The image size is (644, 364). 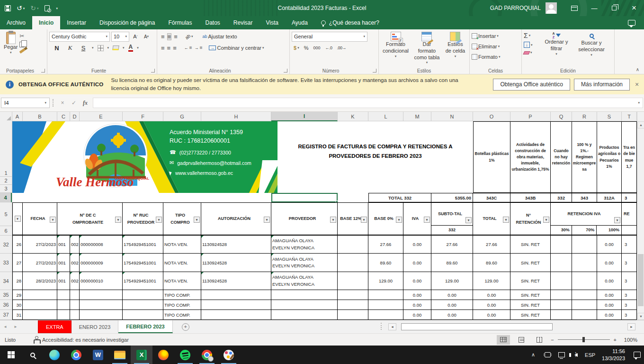 I want to click on subheader-30: 30%, so click(x=562, y=230).